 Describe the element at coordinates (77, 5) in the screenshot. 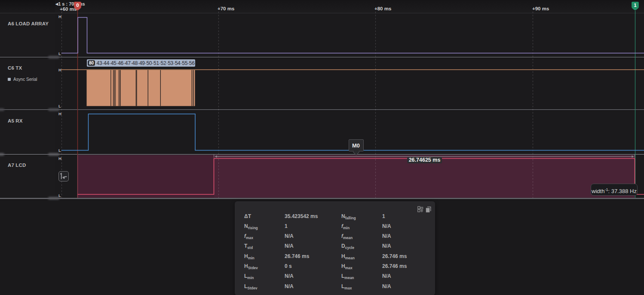

I see `svg-text: 0` at that location.